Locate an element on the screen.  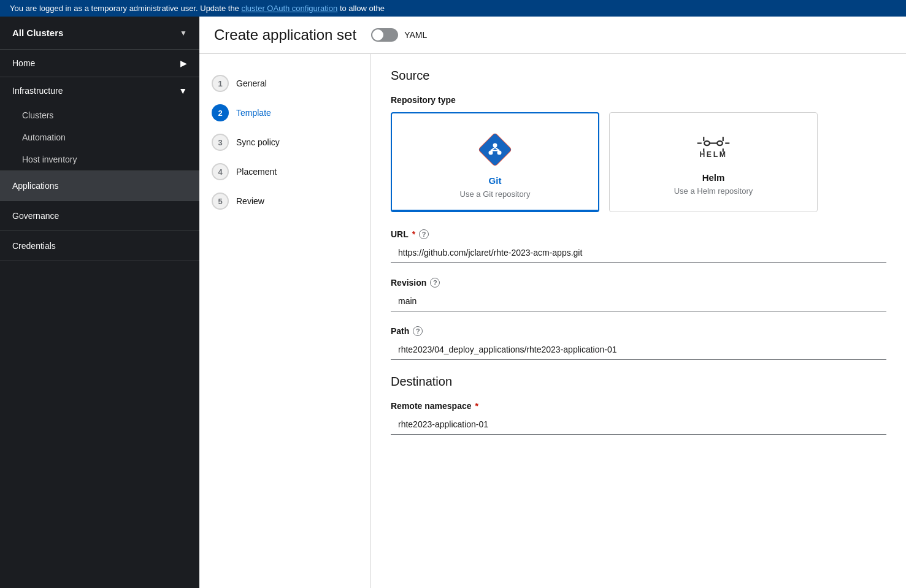
step-3: 3 Sync policy is located at coordinates (285, 142).